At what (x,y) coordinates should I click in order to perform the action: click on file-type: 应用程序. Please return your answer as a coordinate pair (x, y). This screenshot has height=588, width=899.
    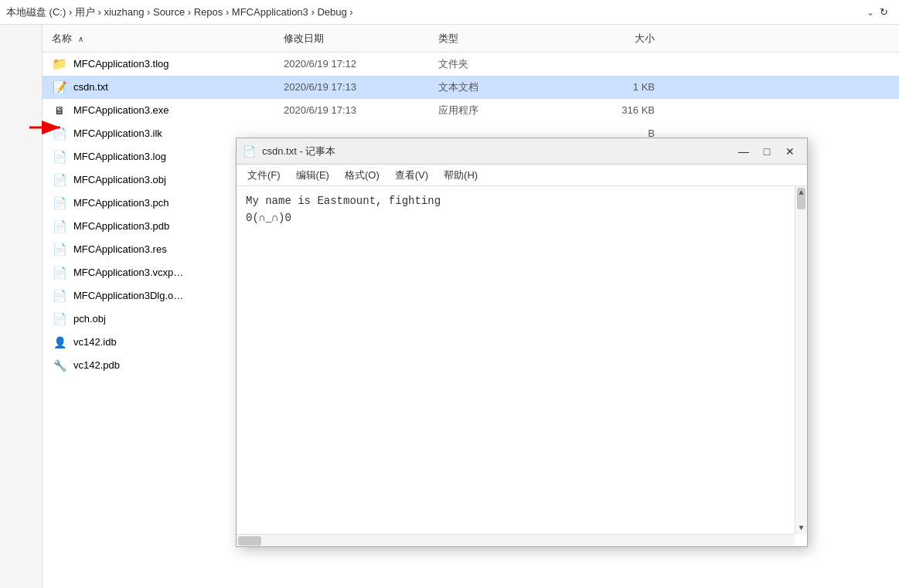
    Looking at the image, I should click on (508, 110).